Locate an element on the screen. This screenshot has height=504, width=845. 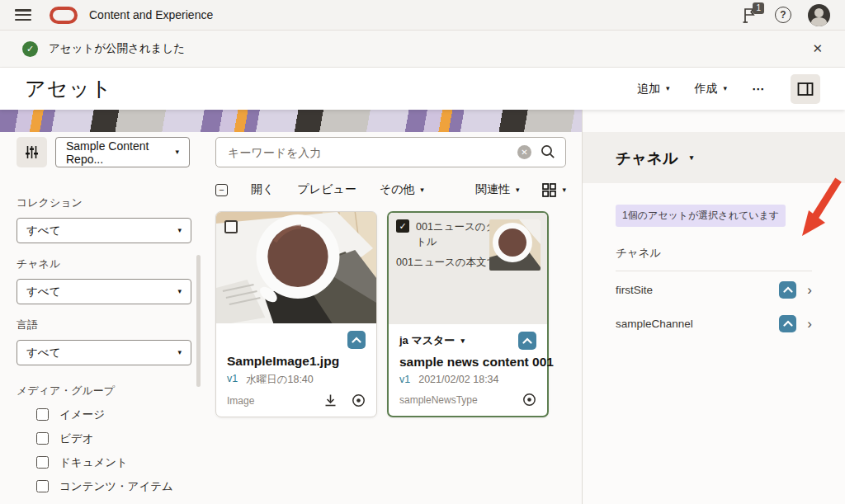
channel-filter-label: チャネル is located at coordinates (111, 264).